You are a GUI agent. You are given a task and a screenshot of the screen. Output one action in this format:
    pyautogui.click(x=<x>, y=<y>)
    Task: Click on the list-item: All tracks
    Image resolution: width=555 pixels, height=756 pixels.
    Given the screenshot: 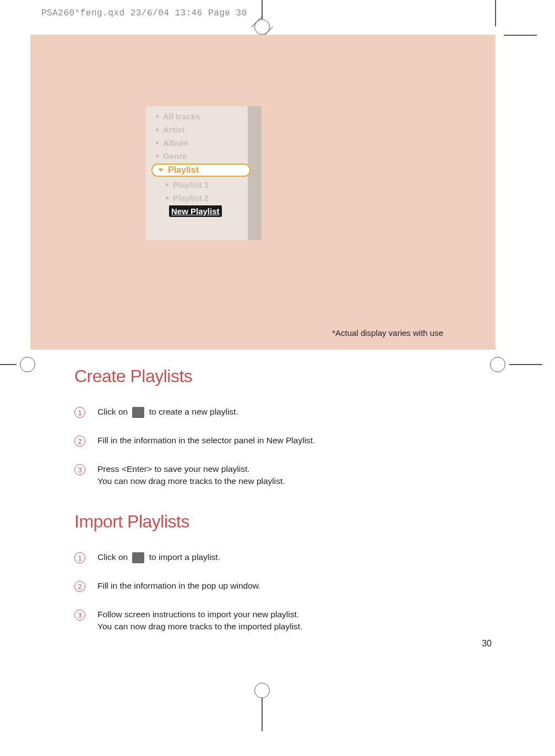 What is the action you would take?
    pyautogui.click(x=209, y=116)
    